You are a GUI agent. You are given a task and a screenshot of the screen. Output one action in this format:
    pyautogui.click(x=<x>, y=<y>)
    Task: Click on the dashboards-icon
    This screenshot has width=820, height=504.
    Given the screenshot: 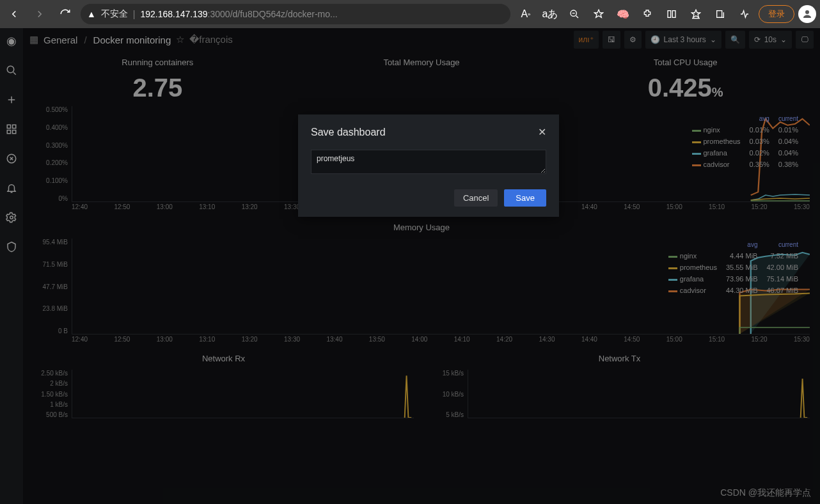 What is the action you would take?
    pyautogui.click(x=12, y=129)
    